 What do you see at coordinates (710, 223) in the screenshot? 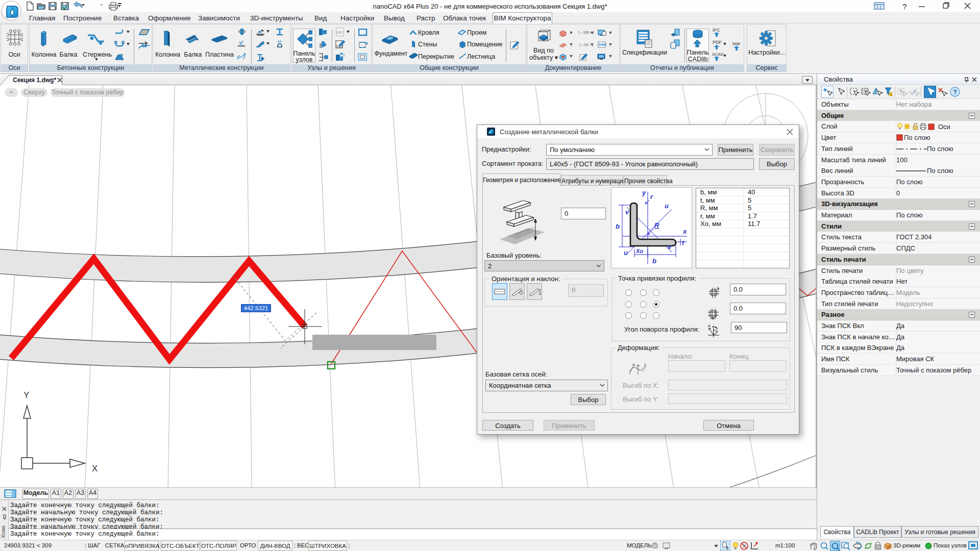
I see `svg-text: Xo, мм` at bounding box center [710, 223].